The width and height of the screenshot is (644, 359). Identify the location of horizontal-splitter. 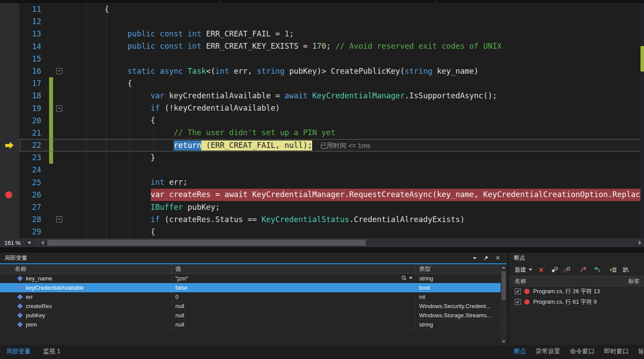
(322, 250).